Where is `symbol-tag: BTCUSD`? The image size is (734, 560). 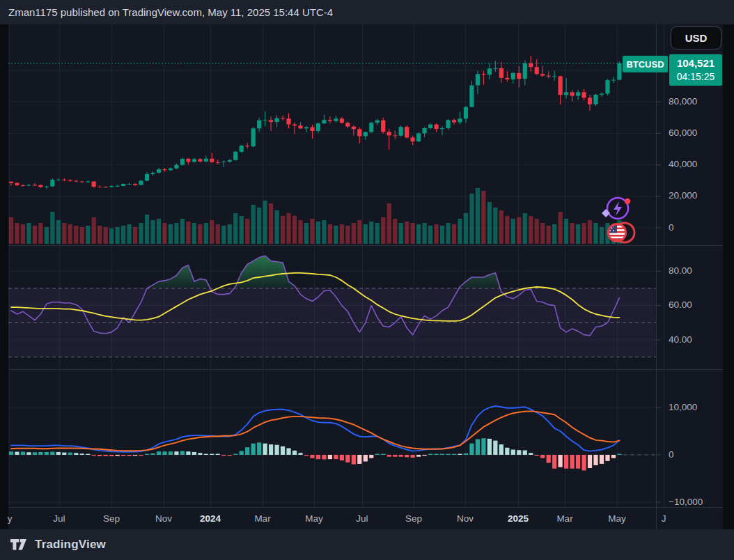
symbol-tag: BTCUSD is located at coordinates (645, 64).